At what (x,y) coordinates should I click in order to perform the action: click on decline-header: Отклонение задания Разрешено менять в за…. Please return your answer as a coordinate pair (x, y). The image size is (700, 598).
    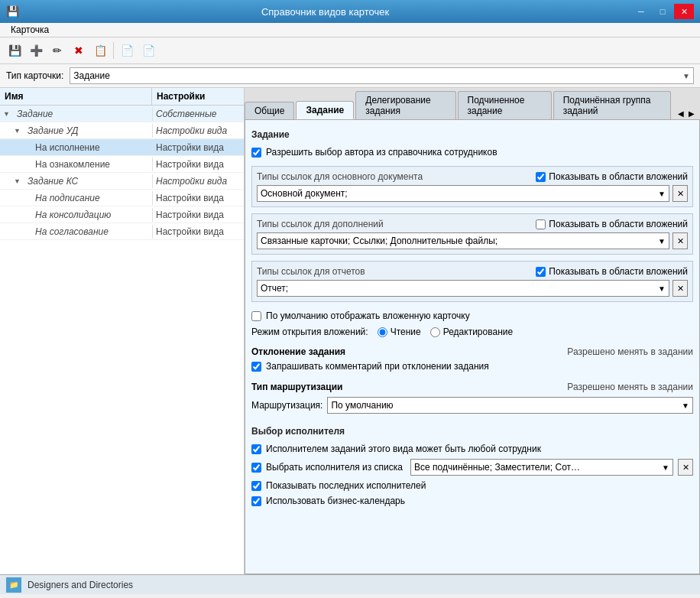
    Looking at the image, I should click on (472, 352).